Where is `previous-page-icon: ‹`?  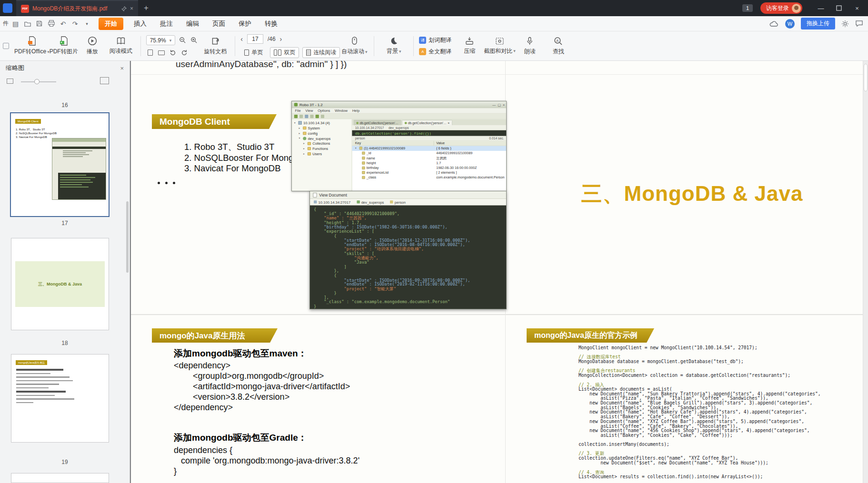
previous-page-icon: ‹ is located at coordinates (242, 39).